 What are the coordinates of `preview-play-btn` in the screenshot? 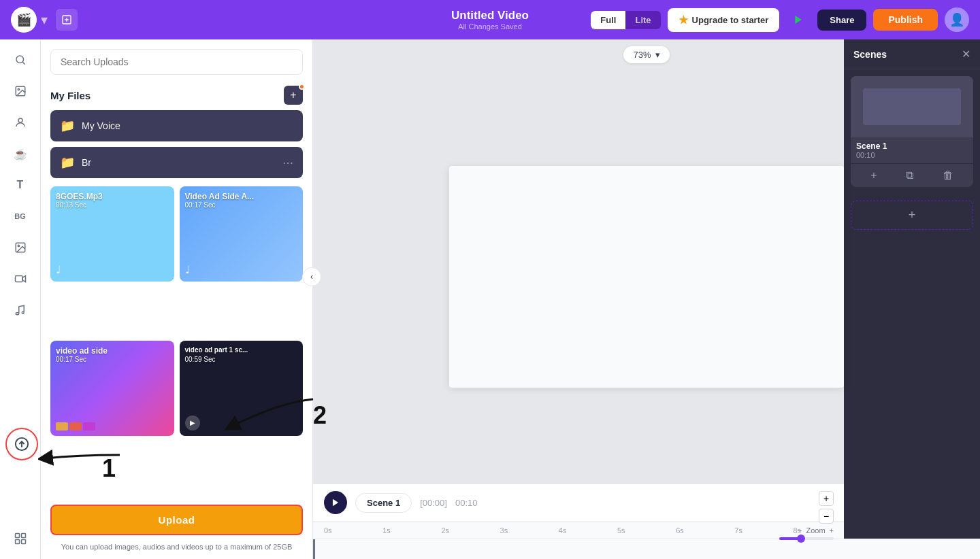 It's located at (798, 20).